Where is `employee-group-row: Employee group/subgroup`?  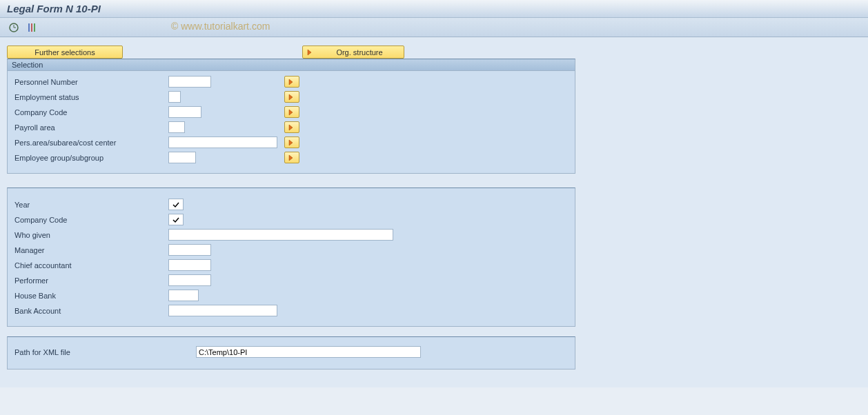
employee-group-row: Employee group/subgroup is located at coordinates (291, 157).